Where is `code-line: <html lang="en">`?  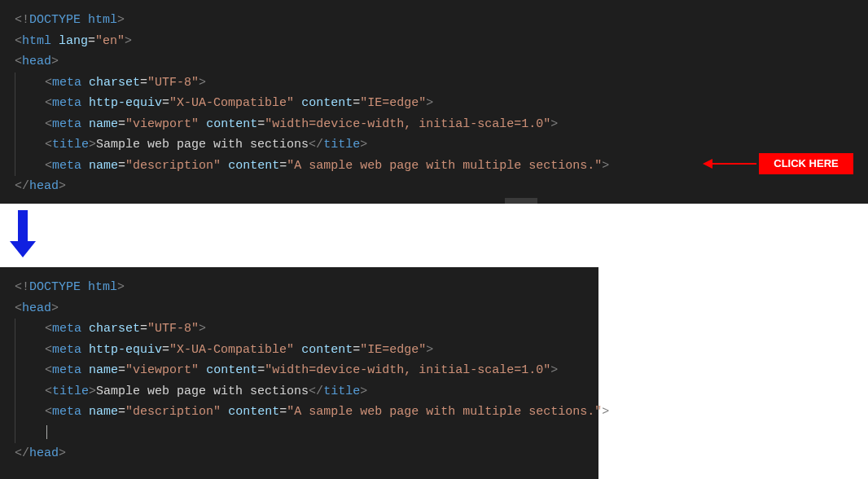
code-line: <html lang="en"> is located at coordinates (434, 42).